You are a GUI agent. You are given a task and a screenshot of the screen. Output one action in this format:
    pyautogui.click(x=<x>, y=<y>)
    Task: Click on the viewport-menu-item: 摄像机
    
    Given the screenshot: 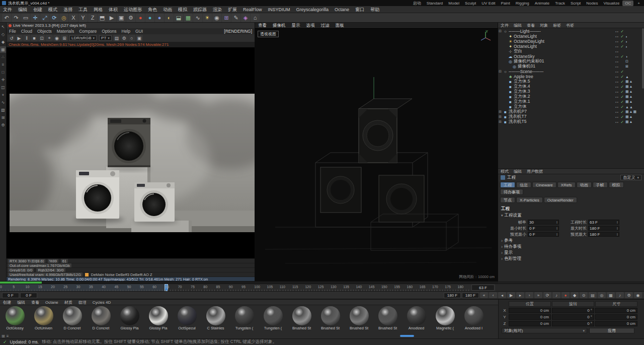 What is the action you would take?
    pyautogui.click(x=279, y=26)
    